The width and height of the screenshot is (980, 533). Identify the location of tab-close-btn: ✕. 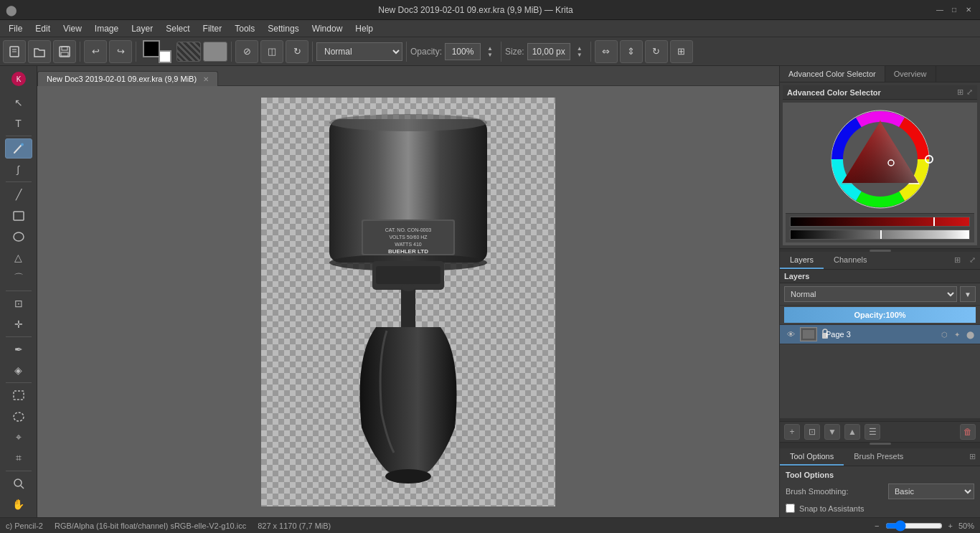
(206, 79).